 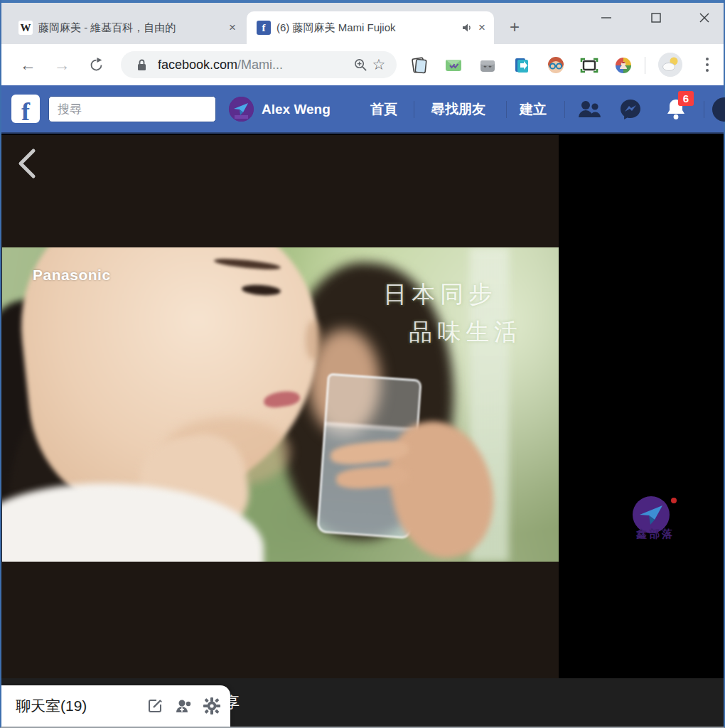 I want to click on browser-toolbar: ← → facebook.com/Mami..., so click(x=362, y=65).